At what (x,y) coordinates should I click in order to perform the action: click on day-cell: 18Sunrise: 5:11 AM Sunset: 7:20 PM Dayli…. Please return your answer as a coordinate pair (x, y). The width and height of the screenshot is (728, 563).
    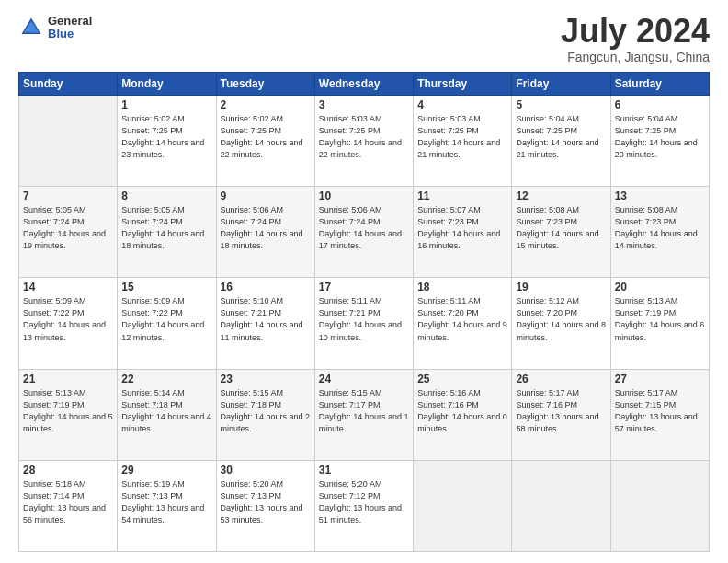
    Looking at the image, I should click on (463, 324).